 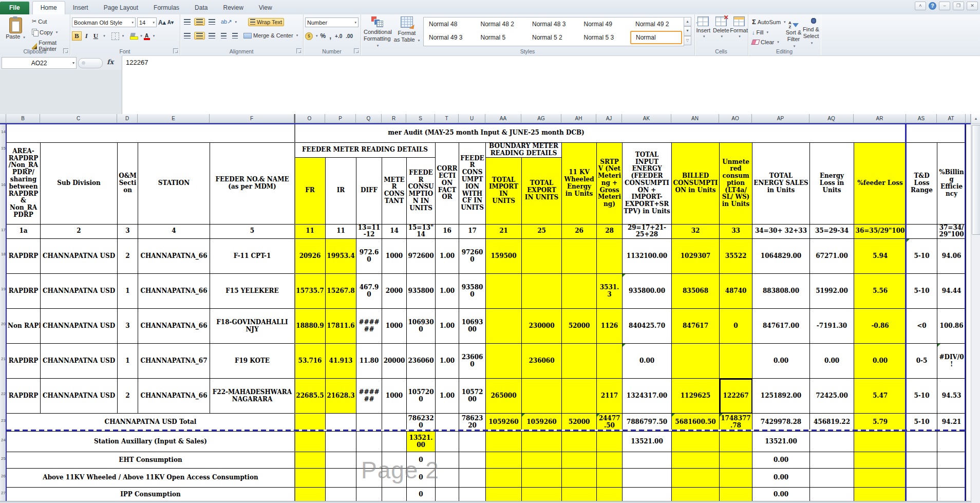 I want to click on cell: 17, so click(x=473, y=231).